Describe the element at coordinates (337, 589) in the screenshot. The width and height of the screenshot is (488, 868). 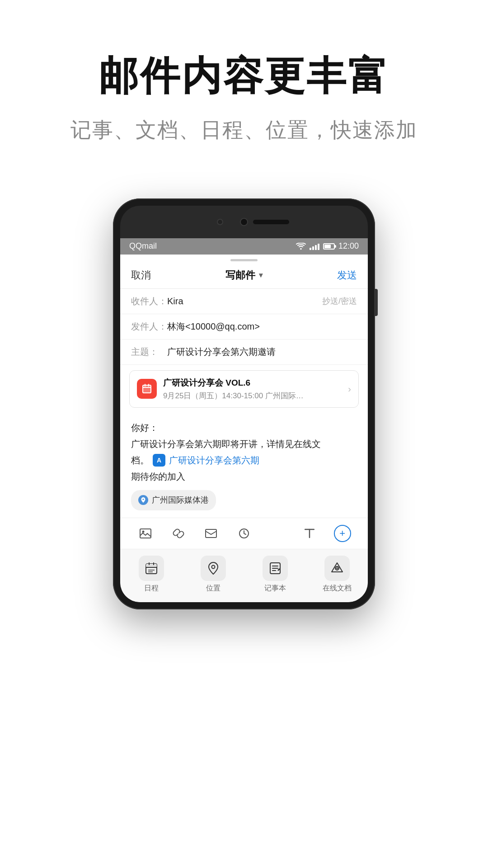
I see `online-doc-label: 在线文档` at that location.